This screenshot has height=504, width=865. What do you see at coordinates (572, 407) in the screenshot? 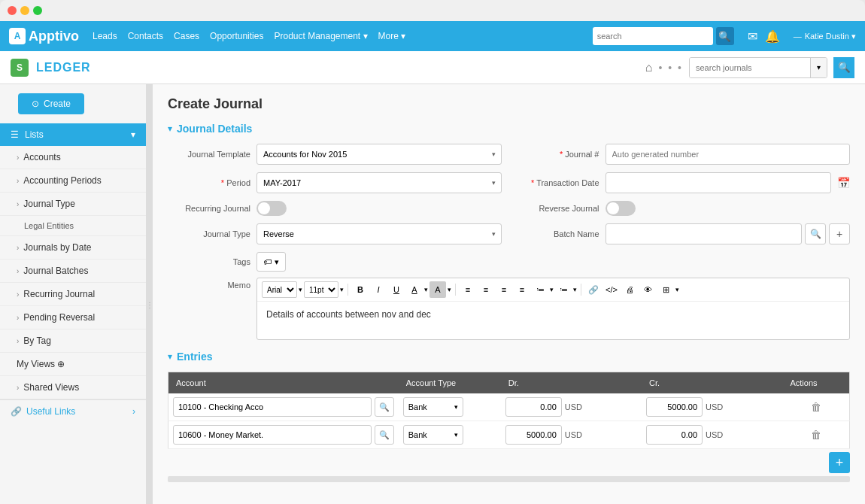
I see `entry-dr-wrap-0: USD` at bounding box center [572, 407].